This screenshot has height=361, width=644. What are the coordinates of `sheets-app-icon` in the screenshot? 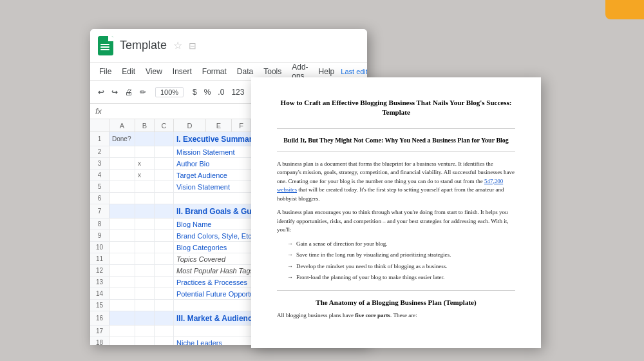 It's located at (106, 46).